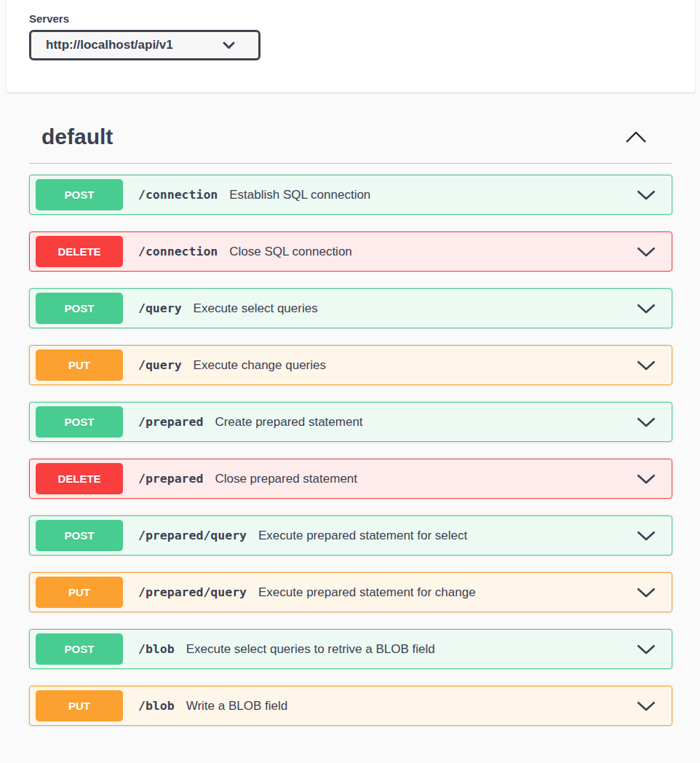 This screenshot has width=700, height=763. I want to click on opblock-summary-delete-prepared: DELETE /prepared Close prepared statemen…, so click(351, 479).